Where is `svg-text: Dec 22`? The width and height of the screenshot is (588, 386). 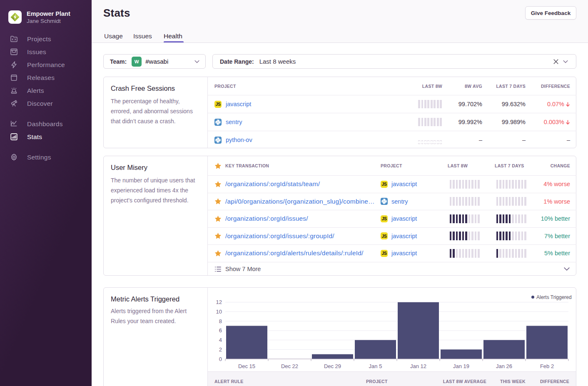 svg-text: Dec 22 is located at coordinates (290, 366).